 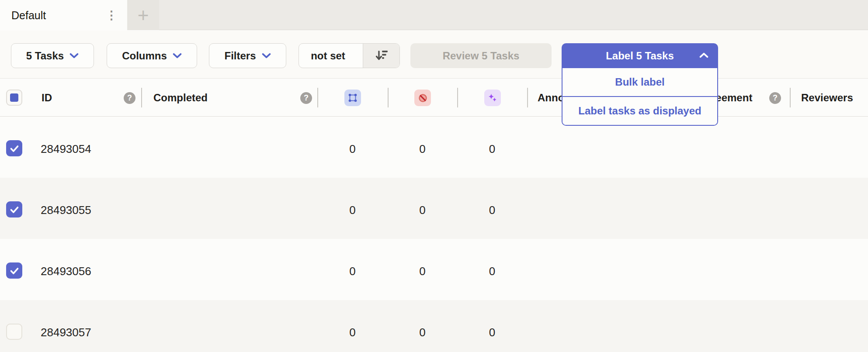 I want to click on bulk-label-text: Bulk label, so click(x=640, y=82).